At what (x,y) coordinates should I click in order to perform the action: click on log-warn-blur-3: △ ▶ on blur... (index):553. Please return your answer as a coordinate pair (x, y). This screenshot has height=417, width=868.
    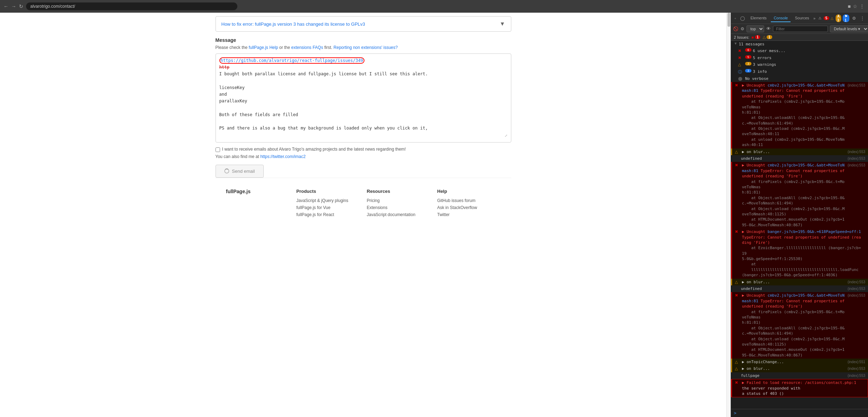
    Looking at the image, I should click on (799, 369).